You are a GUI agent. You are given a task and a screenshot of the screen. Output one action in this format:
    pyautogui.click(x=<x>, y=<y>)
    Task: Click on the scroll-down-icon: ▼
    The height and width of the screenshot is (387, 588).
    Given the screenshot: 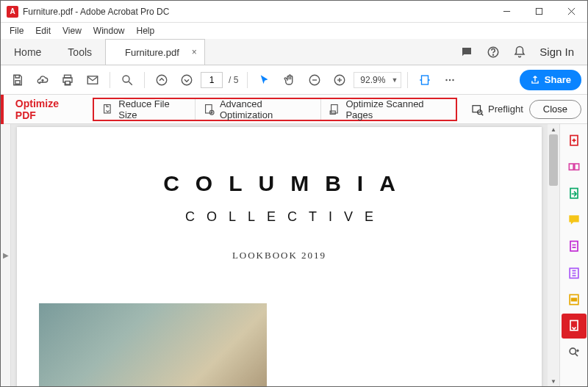 What is the action you would take?
    pyautogui.click(x=553, y=381)
    